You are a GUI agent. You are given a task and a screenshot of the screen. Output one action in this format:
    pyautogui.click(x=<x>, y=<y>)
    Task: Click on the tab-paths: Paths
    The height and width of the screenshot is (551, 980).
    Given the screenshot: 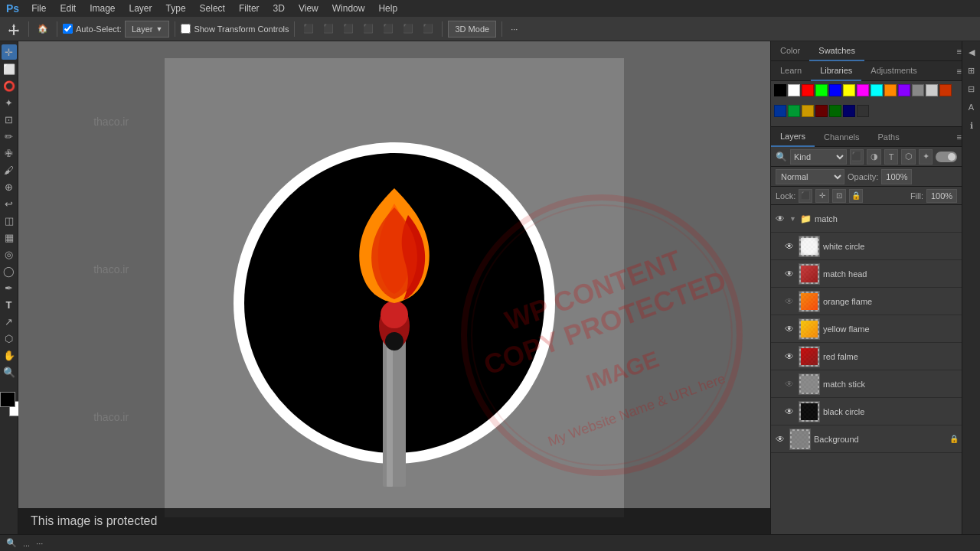 What is the action you would take?
    pyautogui.click(x=889, y=137)
    